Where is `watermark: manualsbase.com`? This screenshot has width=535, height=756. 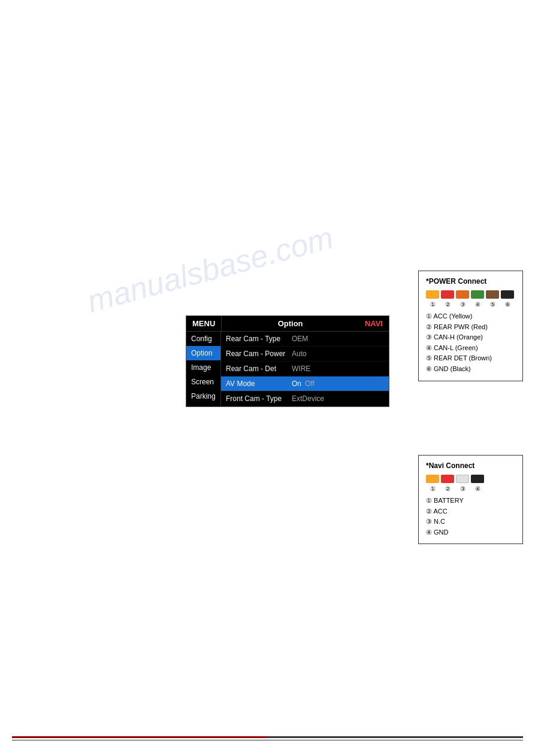
watermark: manualsbase.com is located at coordinates (210, 269).